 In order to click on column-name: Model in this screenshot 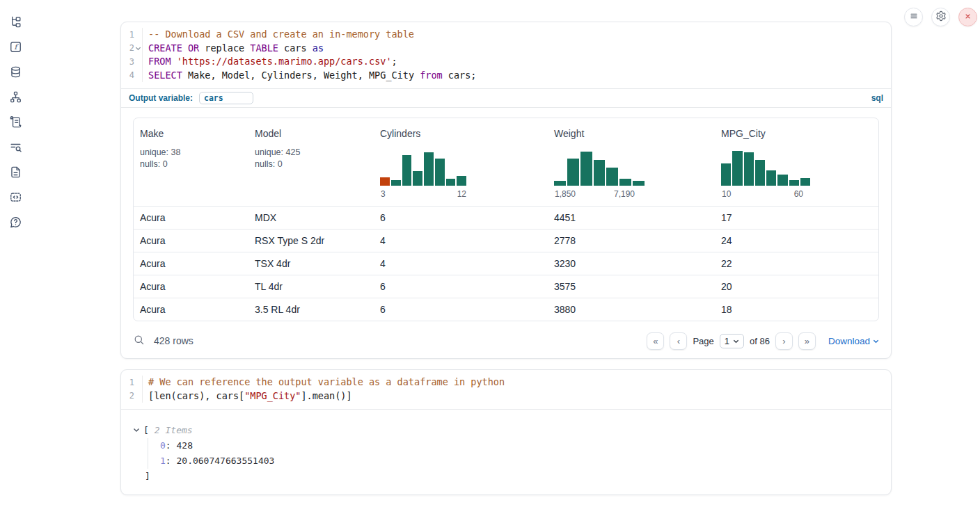, I will do `click(311, 134)`.